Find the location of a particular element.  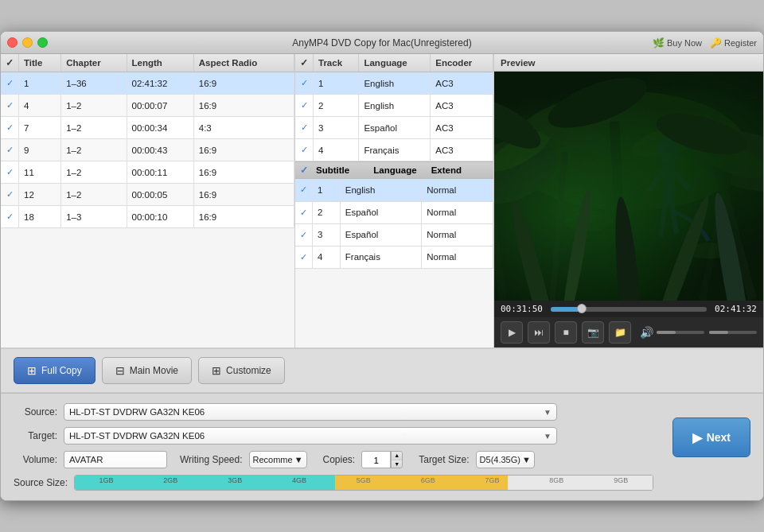

copies-down: ▼ is located at coordinates (396, 464).